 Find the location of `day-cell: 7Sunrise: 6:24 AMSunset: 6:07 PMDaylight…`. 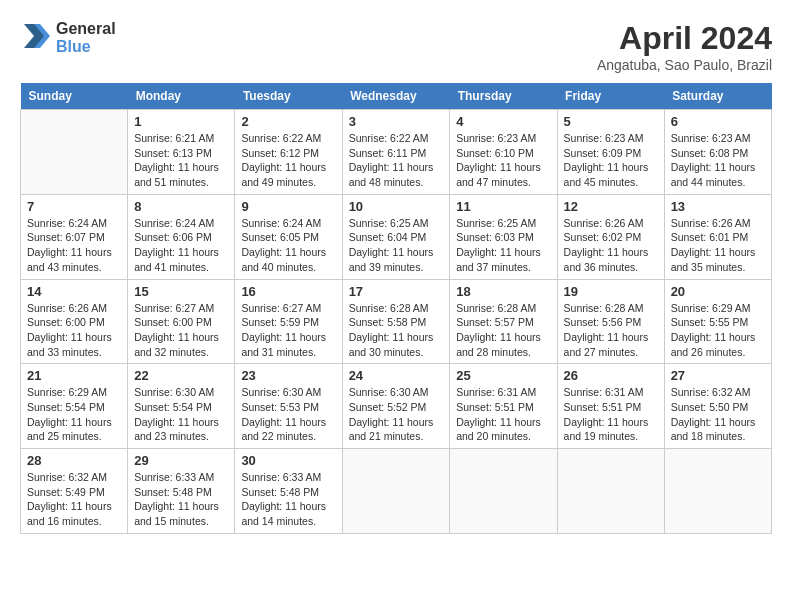

day-cell: 7Sunrise: 6:24 AMSunset: 6:07 PMDaylight… is located at coordinates (74, 236).